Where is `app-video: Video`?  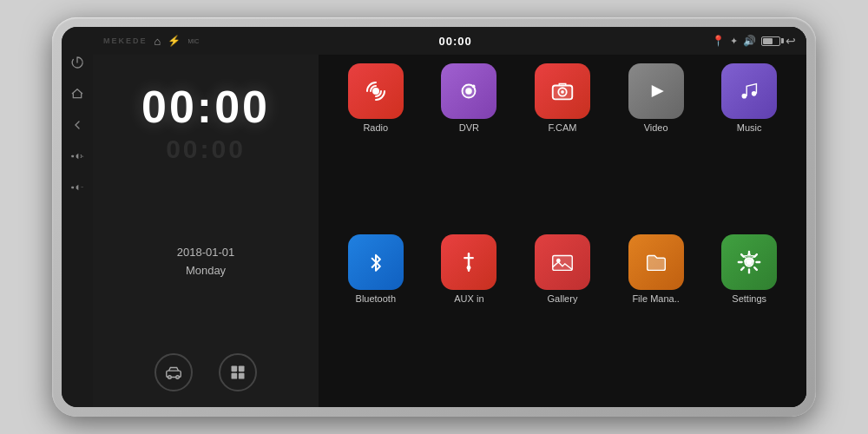 app-video: Video is located at coordinates (656, 98).